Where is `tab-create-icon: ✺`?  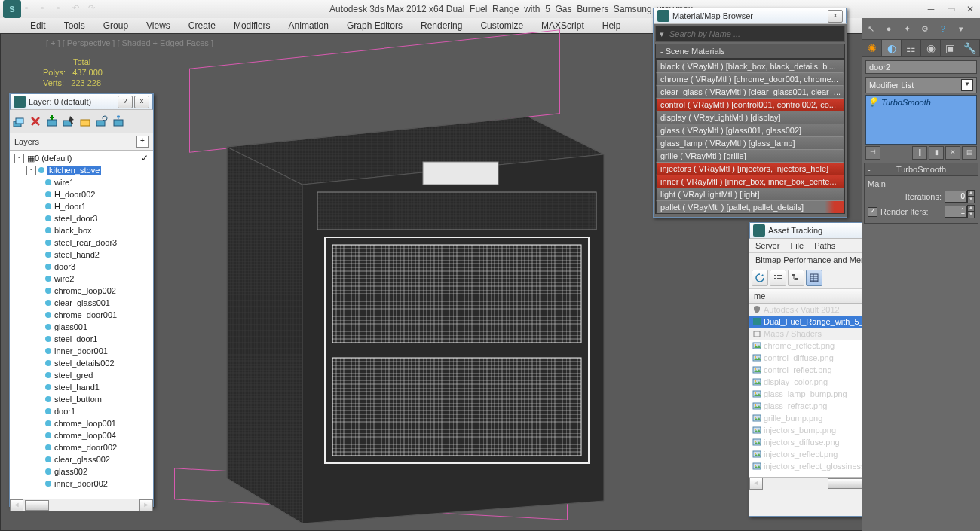 tab-create-icon: ✺ is located at coordinates (872, 48).